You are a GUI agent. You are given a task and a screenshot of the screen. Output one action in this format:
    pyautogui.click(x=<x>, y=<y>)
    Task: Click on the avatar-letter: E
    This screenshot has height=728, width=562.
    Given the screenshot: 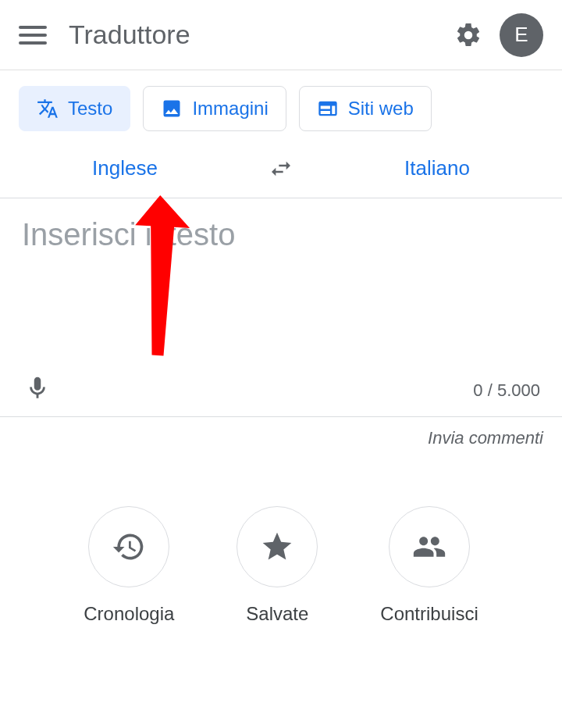 What is the action you would take?
    pyautogui.click(x=521, y=34)
    